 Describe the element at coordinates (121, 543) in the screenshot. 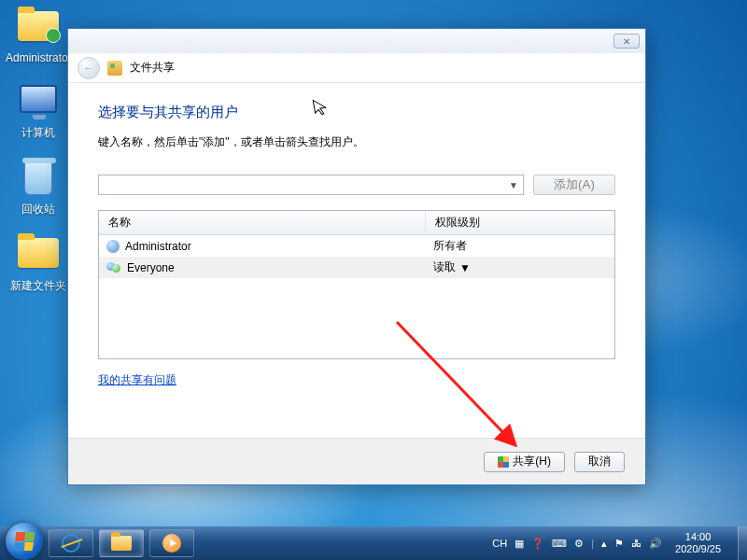

I see `explorer-icon` at that location.